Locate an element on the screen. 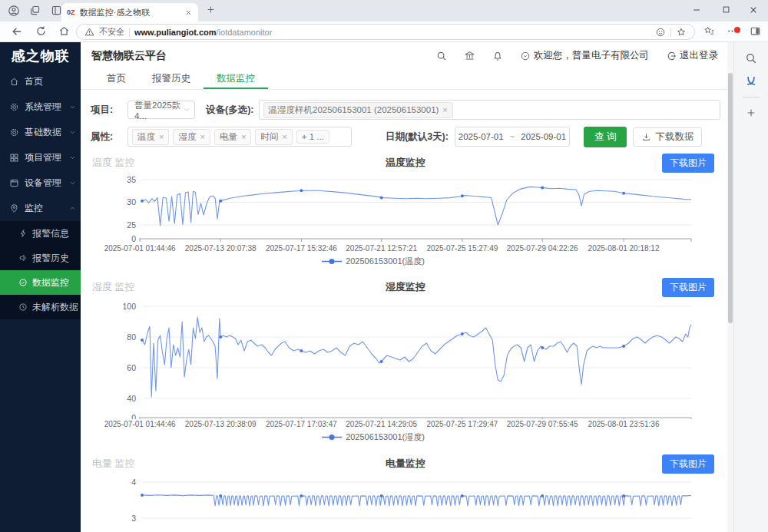 Image resolution: width=768 pixels, height=532 pixels. date-label: 日期(默认3天): is located at coordinates (417, 137).